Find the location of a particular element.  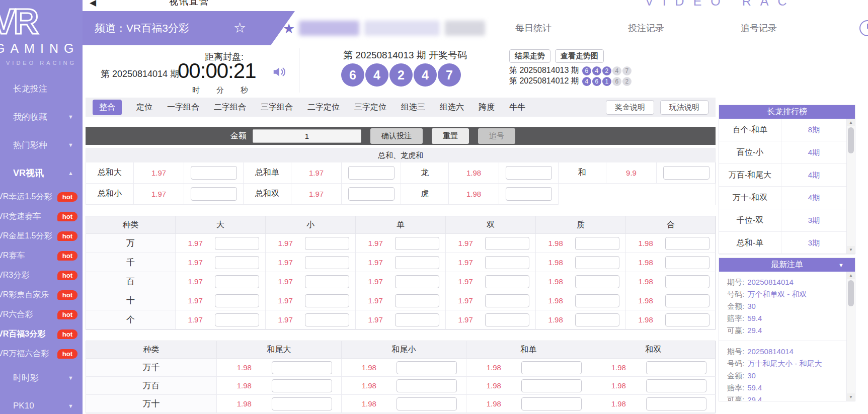

rank-row: 百位-小 4期 is located at coordinates (787, 153).